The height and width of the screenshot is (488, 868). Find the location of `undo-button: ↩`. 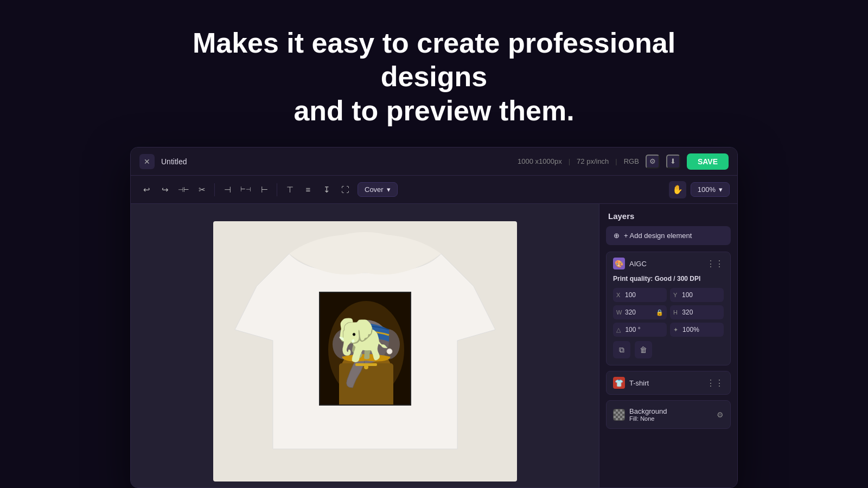

undo-button: ↩ is located at coordinates (146, 190).